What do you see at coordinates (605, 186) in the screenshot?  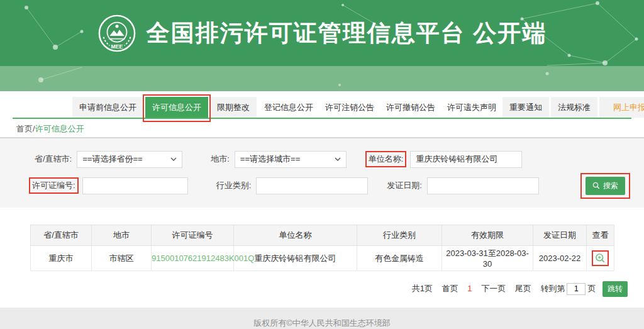 I see `search-button: 搜索` at bounding box center [605, 186].